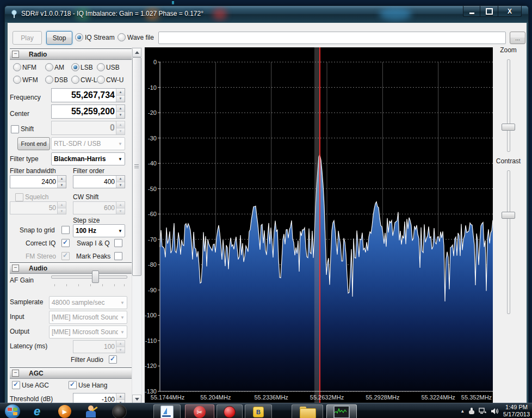 The width and height of the screenshot is (532, 418). Describe the element at coordinates (490, 11) in the screenshot. I see `maximize-button` at that location.